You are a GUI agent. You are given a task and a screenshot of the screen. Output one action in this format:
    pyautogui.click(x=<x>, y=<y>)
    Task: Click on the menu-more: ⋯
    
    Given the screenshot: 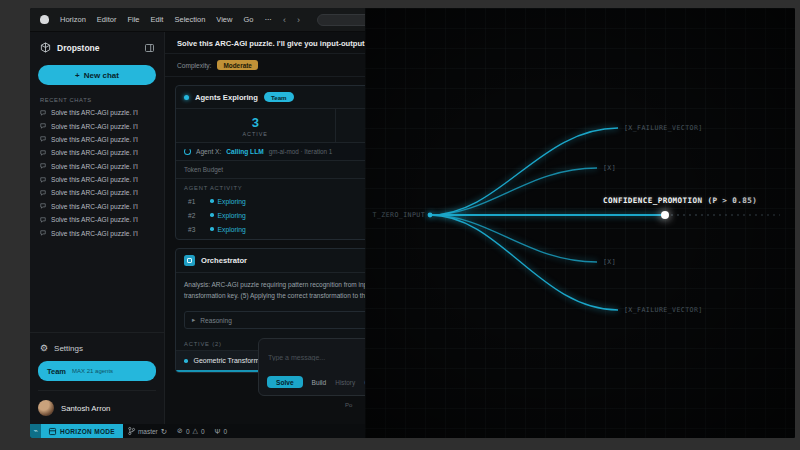 What is the action you would take?
    pyautogui.click(x=268, y=20)
    